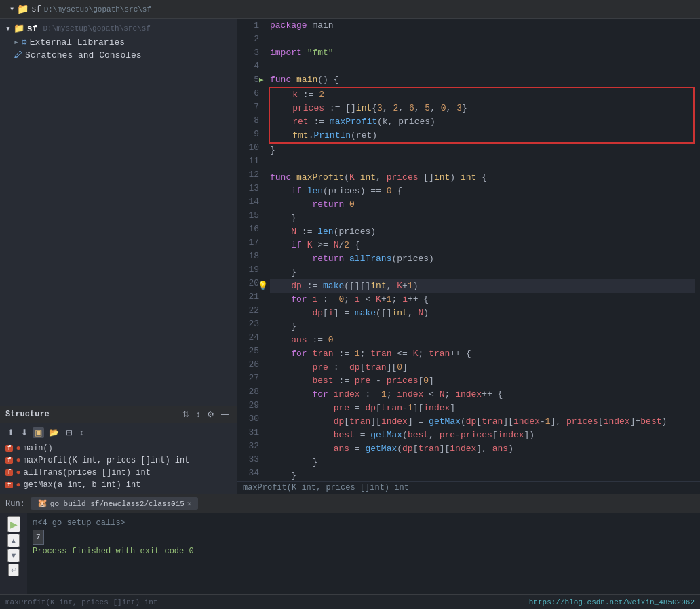 The width and height of the screenshot is (700, 609). Describe the element at coordinates (482, 151) in the screenshot. I see `code-line-10: }` at that location.